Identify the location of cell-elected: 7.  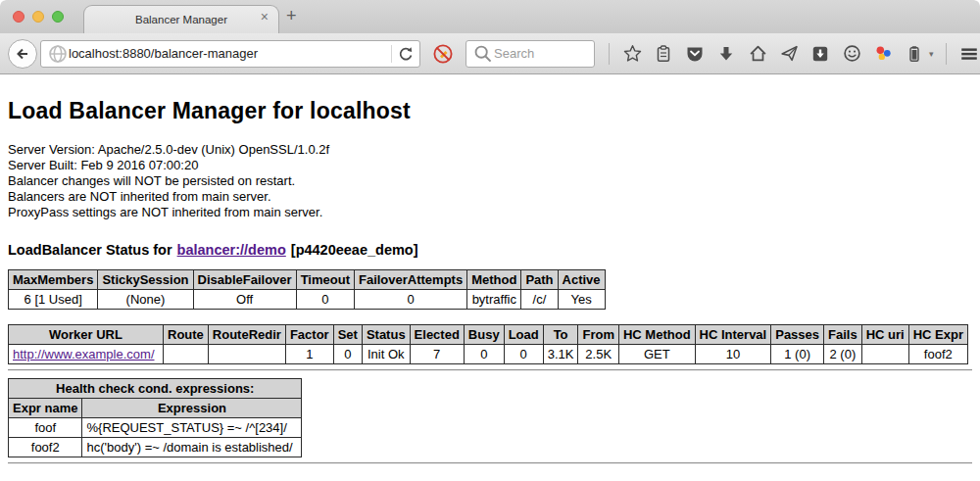
(437, 355).